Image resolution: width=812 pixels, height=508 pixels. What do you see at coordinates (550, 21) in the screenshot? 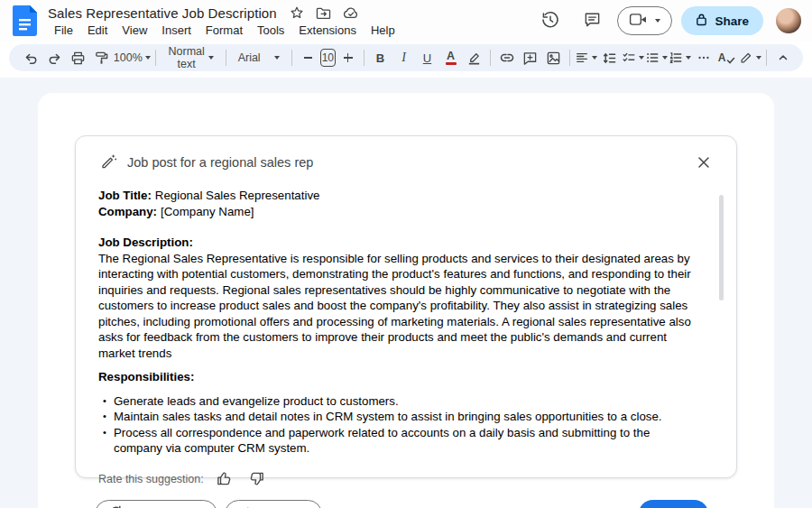
I see `version-history-button` at bounding box center [550, 21].